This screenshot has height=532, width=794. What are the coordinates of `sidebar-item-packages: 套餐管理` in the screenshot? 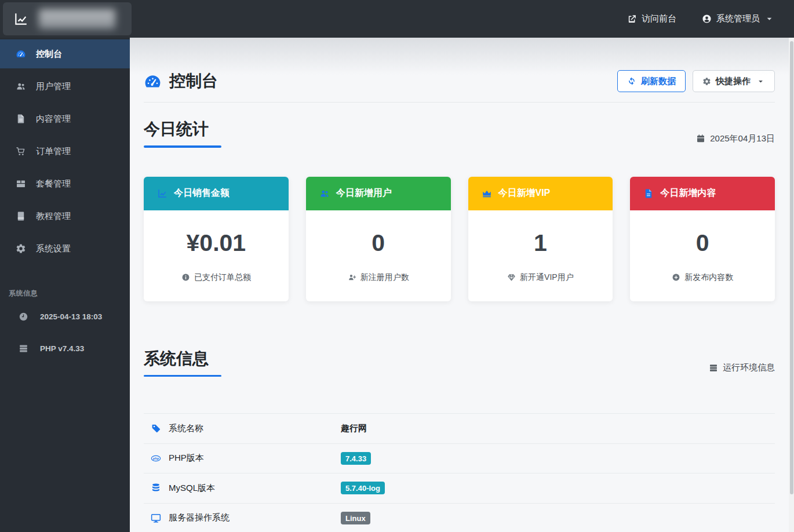 It's located at (65, 184).